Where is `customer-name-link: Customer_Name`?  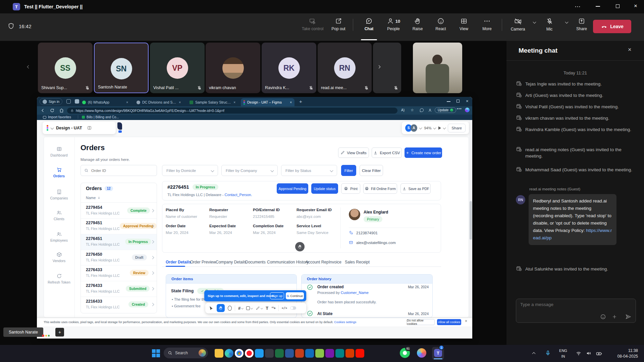
customer-name-link: Customer_Name is located at coordinates (355, 293).